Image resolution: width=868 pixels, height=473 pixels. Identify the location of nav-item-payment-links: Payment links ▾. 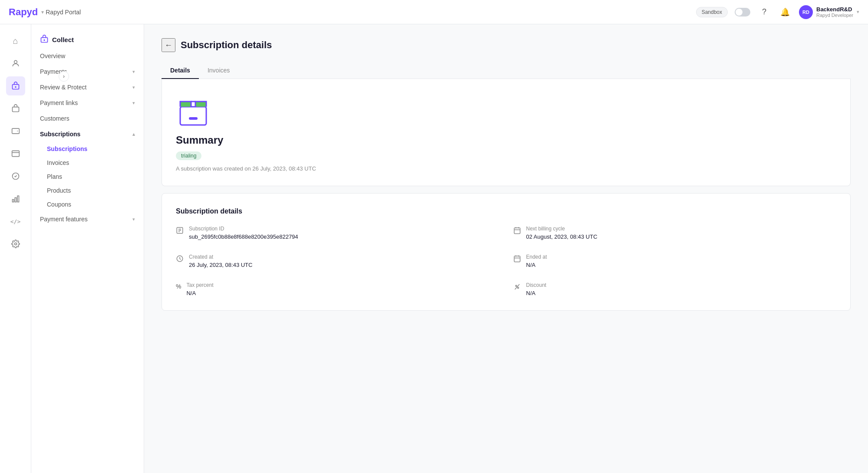
(88, 103).